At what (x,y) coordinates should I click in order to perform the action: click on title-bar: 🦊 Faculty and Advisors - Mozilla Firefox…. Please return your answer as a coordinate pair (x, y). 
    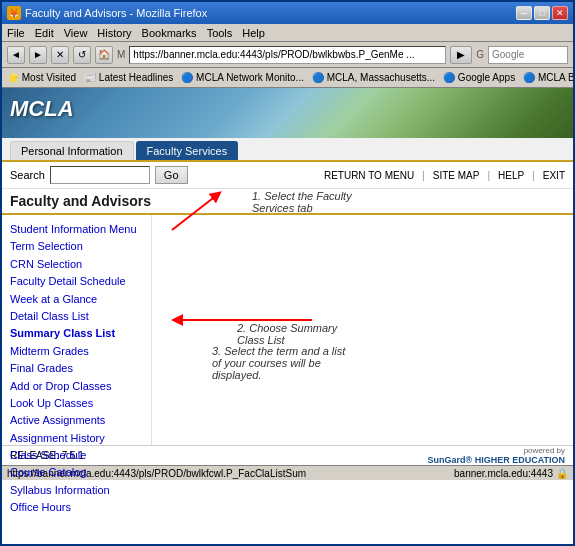
    Looking at the image, I should click on (288, 13).